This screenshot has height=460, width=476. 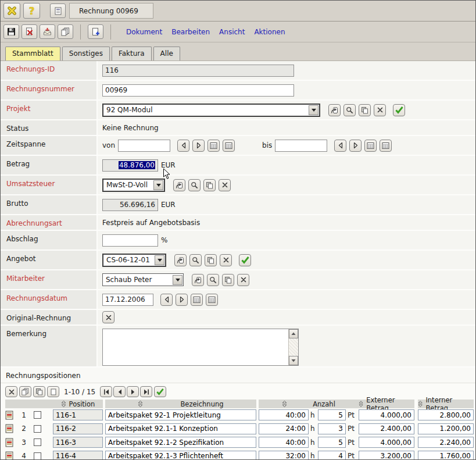 I want to click on menu-dokument: Dokument, so click(x=144, y=32).